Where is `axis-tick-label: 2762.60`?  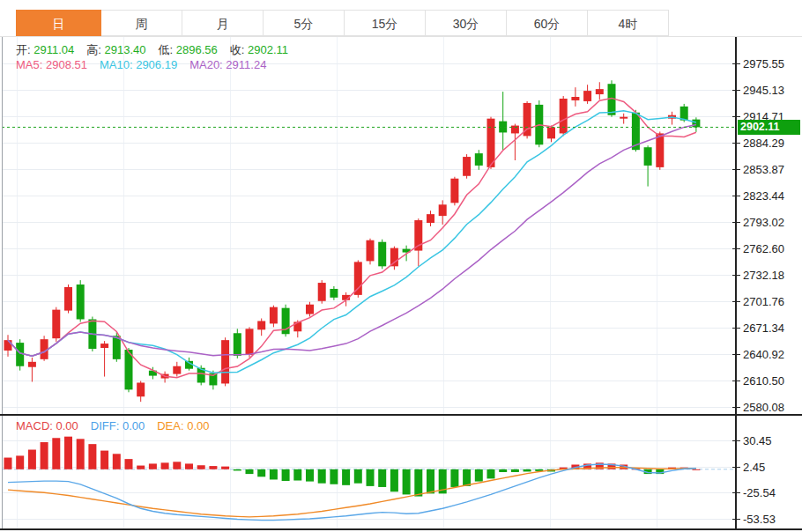 axis-tick-label: 2762.60 is located at coordinates (763, 248).